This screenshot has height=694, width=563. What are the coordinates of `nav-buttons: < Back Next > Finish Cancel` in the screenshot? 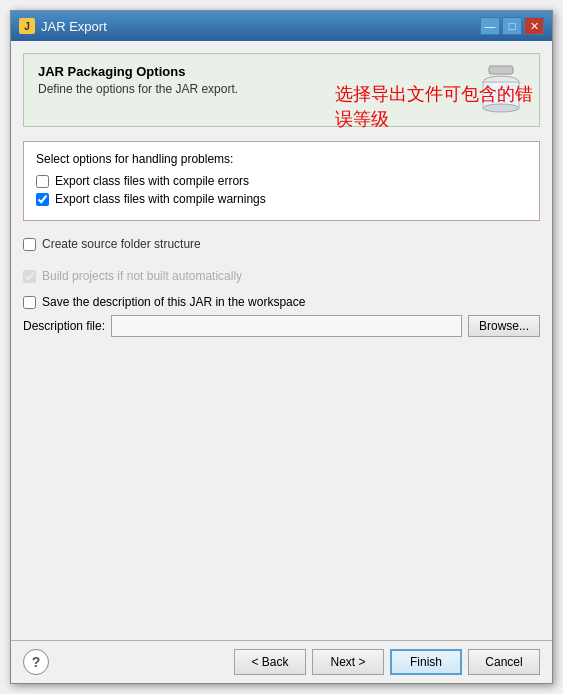 It's located at (387, 662).